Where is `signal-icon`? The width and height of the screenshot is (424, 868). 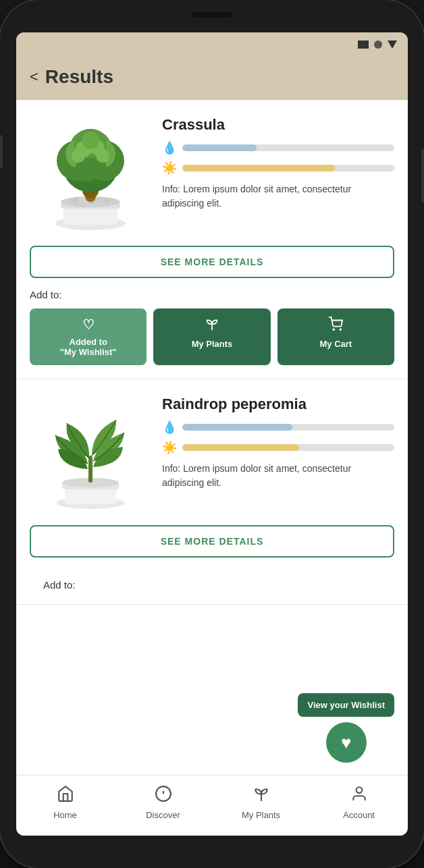
signal-icon is located at coordinates (378, 45).